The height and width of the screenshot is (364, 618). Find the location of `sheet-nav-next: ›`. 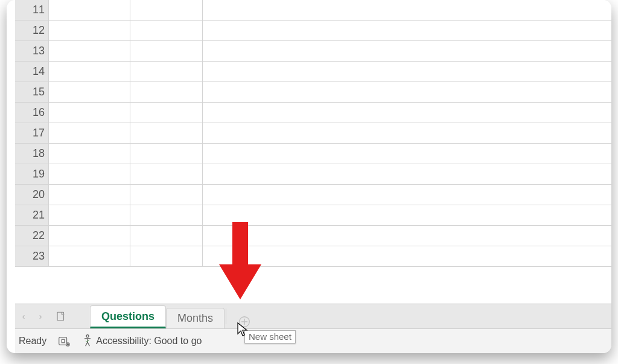

sheet-nav-next: › is located at coordinates (41, 316).